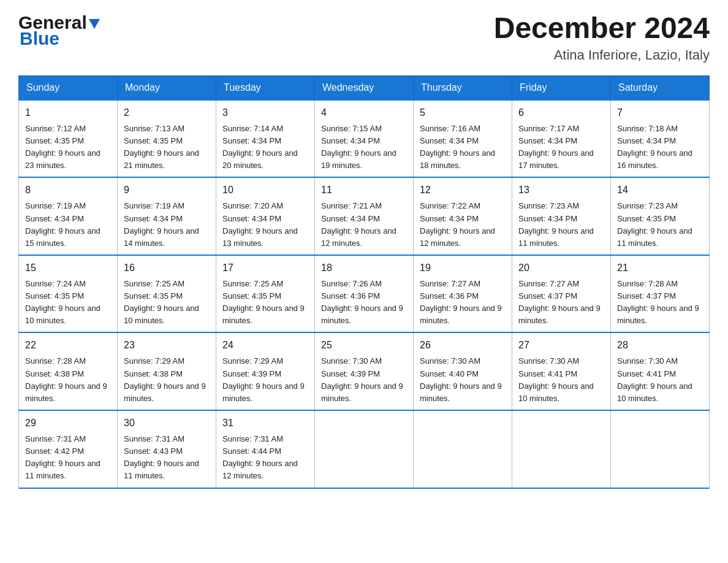  Describe the element at coordinates (561, 88) in the screenshot. I see `weekday-header-friday: Friday` at that location.